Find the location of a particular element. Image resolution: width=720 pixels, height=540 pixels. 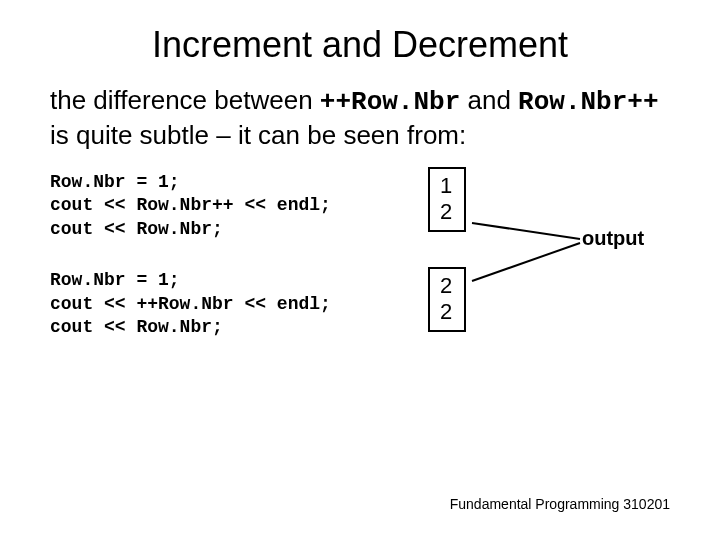

output1-line1: 1 is located at coordinates (446, 186).